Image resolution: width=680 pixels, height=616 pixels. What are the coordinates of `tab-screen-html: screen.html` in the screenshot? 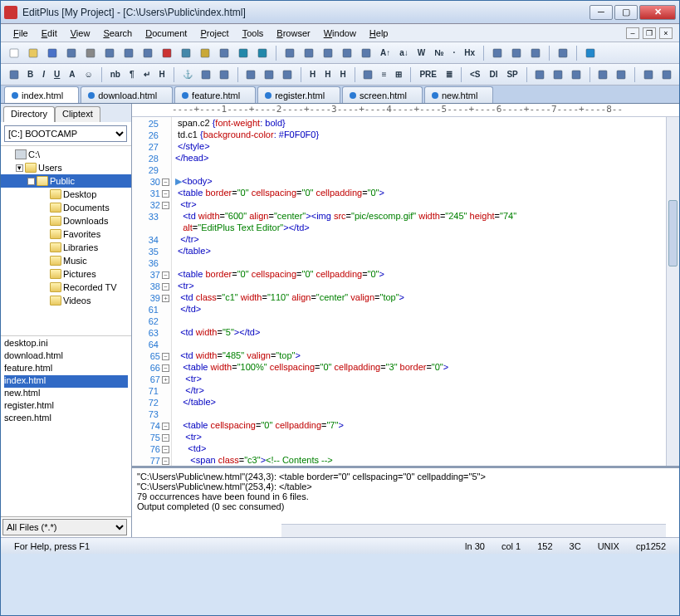 It's located at (382, 95).